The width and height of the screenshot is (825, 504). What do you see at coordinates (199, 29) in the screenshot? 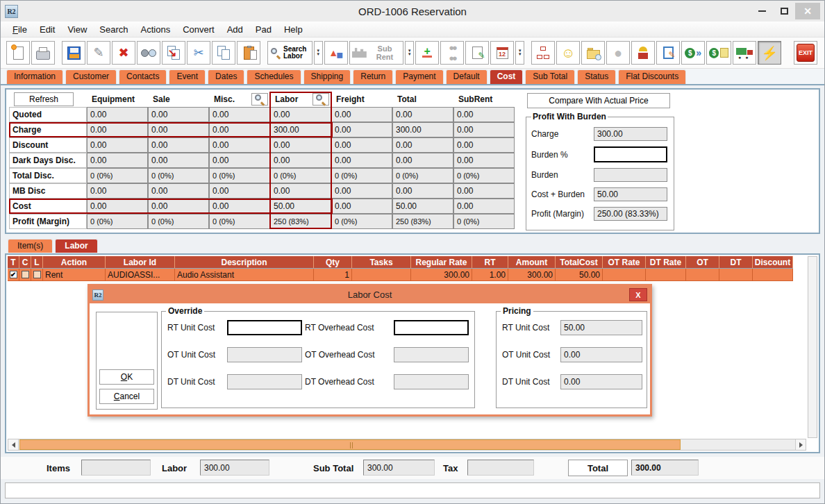
I see `menu-item-convert: Convert` at bounding box center [199, 29].